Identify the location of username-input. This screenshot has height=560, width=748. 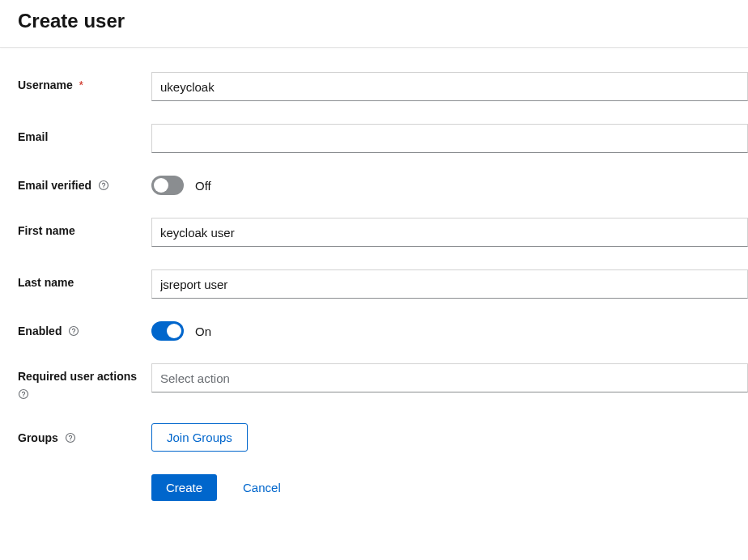
(450, 87).